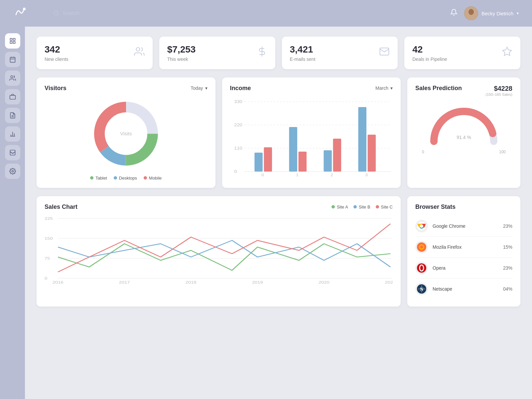  I want to click on svg-text: 330, so click(238, 102).